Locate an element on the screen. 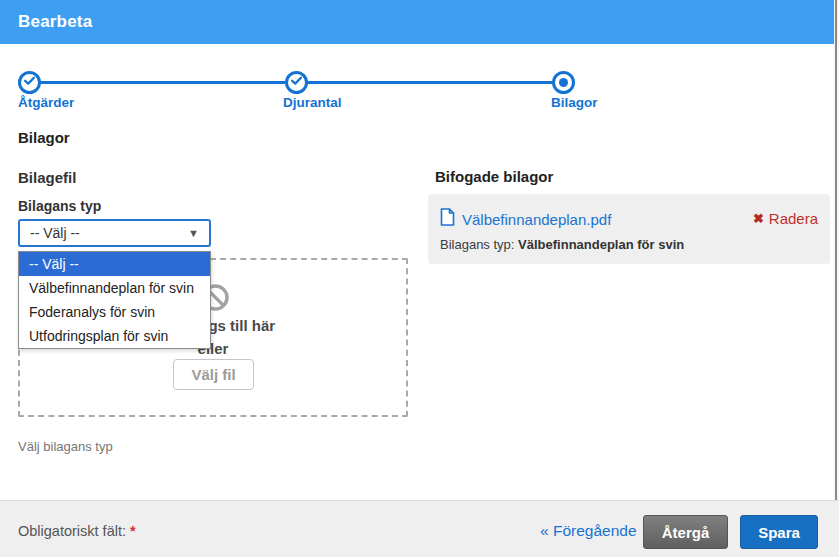  attachment-type-value: Välbefinnandeplan för svin is located at coordinates (601, 244).